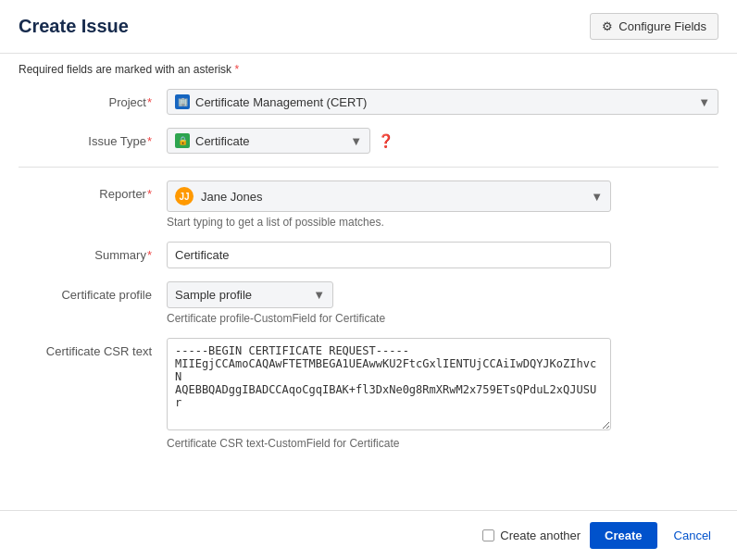 The height and width of the screenshot is (560, 737). I want to click on issue-type-label: Issue Type*, so click(93, 138).